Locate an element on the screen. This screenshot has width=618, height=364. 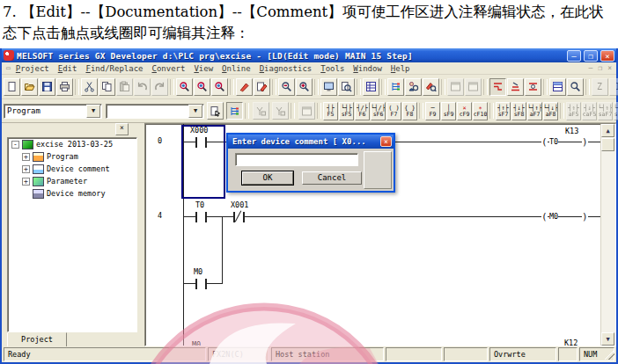
menu-diagnostics: Diagnostics is located at coordinates (286, 69).